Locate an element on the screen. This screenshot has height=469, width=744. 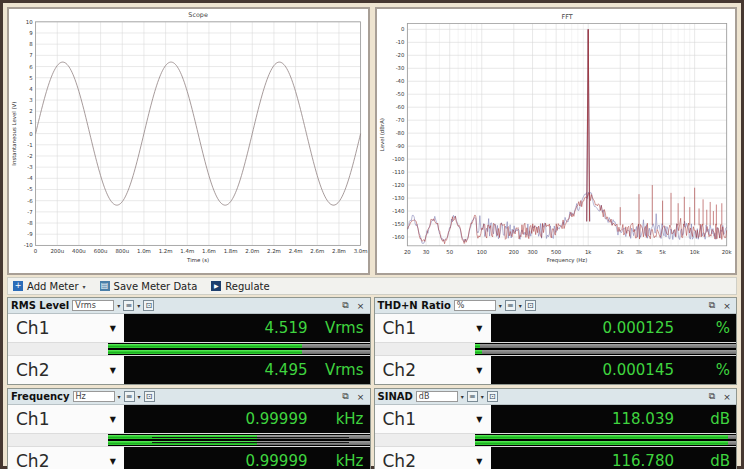
meter-display: 0.99999 kHz is located at coordinates (247, 458).